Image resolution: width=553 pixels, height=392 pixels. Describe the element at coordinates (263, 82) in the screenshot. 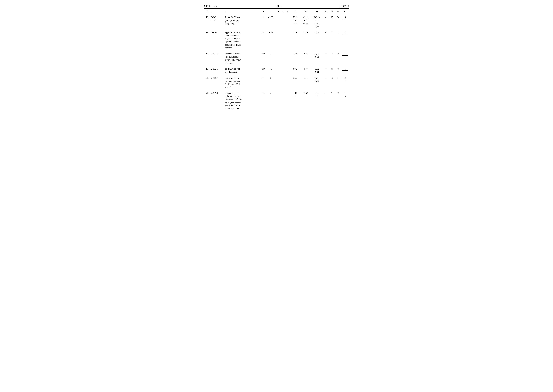

I see `row20-col4: шт` at that location.